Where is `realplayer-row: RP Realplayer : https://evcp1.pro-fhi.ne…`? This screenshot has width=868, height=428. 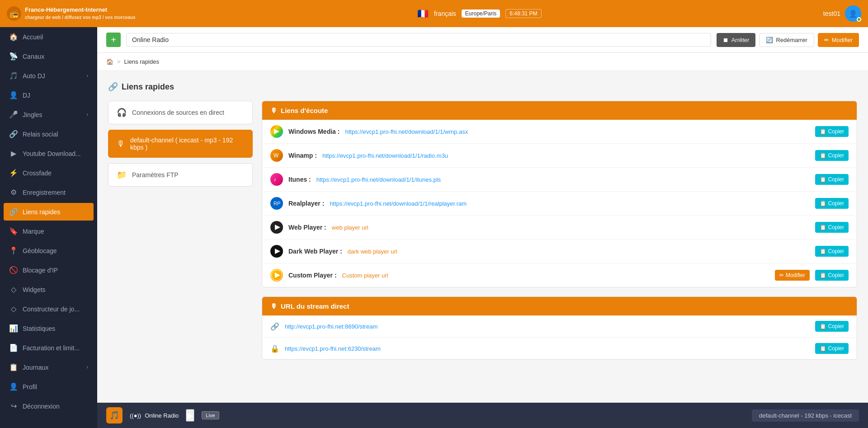
realplayer-row: RP Realplayer : https://evcp1.pro-fhi.ne… is located at coordinates (560, 203).